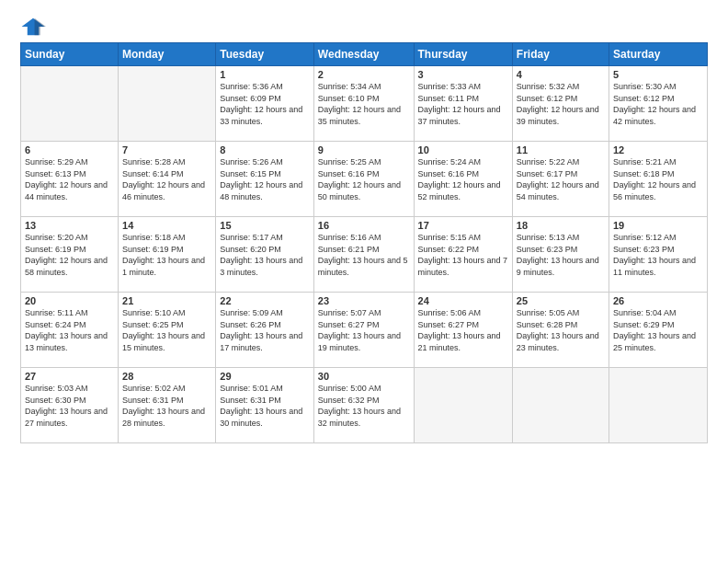 Image resolution: width=728 pixels, height=563 pixels. Describe the element at coordinates (265, 330) in the screenshot. I see `day-info: Sunrise: 5:09 AMSunset: 6:26 PMDaylight:…` at that location.